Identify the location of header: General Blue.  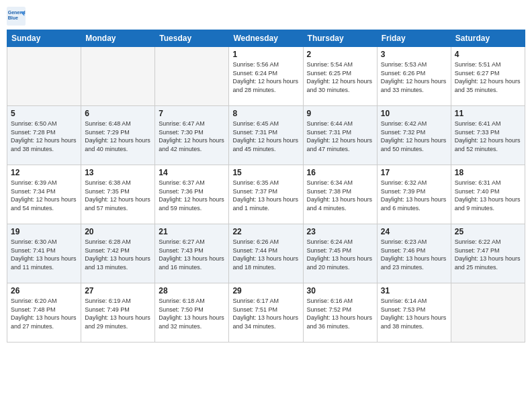
(266, 16).